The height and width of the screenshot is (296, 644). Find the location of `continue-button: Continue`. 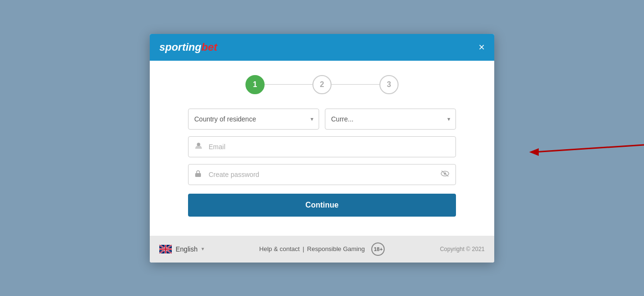

continue-button: Continue is located at coordinates (322, 205).